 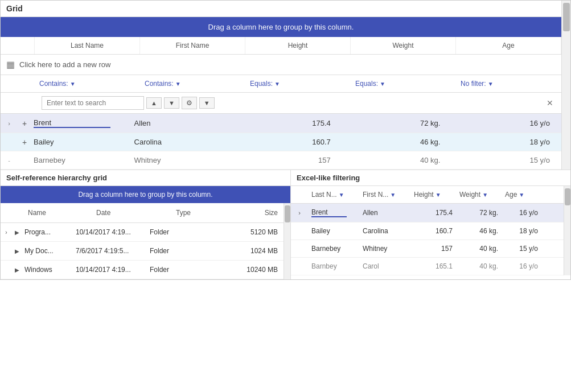 I want to click on filter-arrow-2: ▼, so click(x=277, y=84).